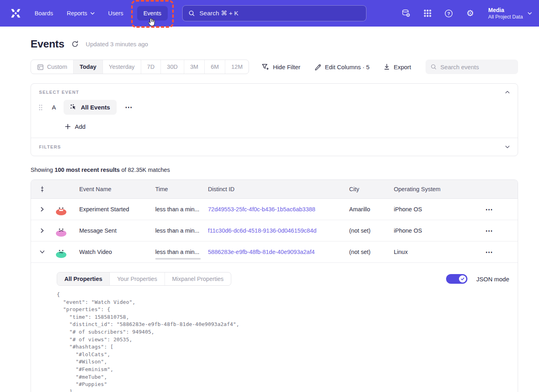  I want to click on edit-columns-button: Edit Columns · 5, so click(342, 67).